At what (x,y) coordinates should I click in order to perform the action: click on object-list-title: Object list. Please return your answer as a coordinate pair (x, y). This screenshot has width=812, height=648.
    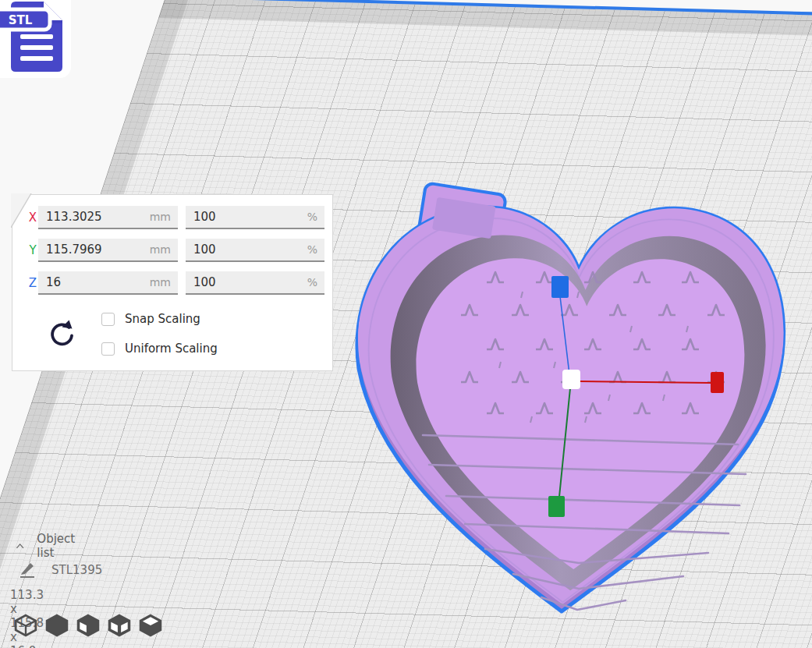
    Looking at the image, I should click on (58, 546).